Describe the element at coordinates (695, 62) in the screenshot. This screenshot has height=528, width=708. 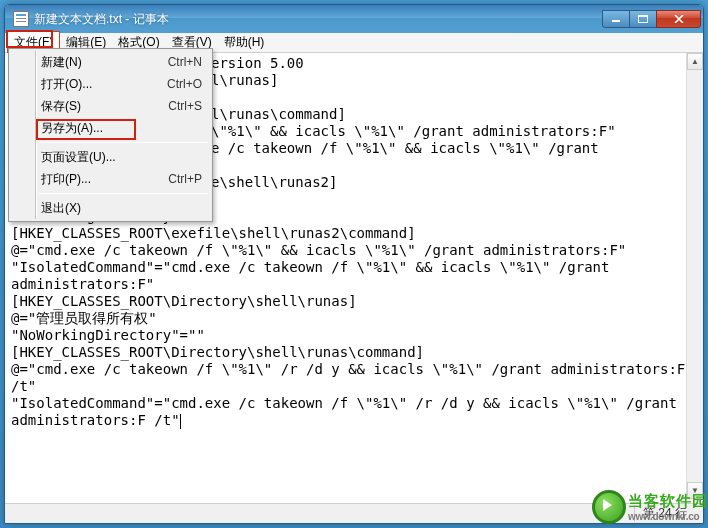
I see `scroll-up-icon: ▲` at that location.